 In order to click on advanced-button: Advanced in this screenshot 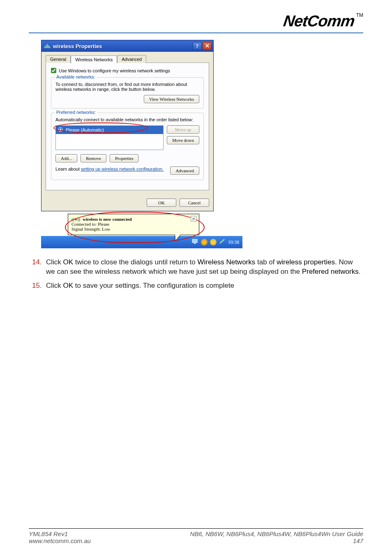, I will do `click(185, 171)`.